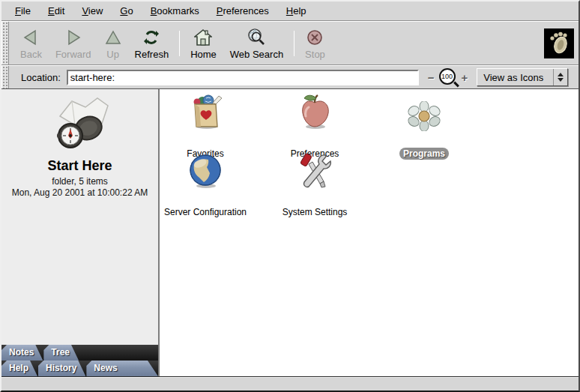 The image size is (580, 392). Describe the element at coordinates (5, 77) in the screenshot. I see `locationbar-grip-handle` at that location.